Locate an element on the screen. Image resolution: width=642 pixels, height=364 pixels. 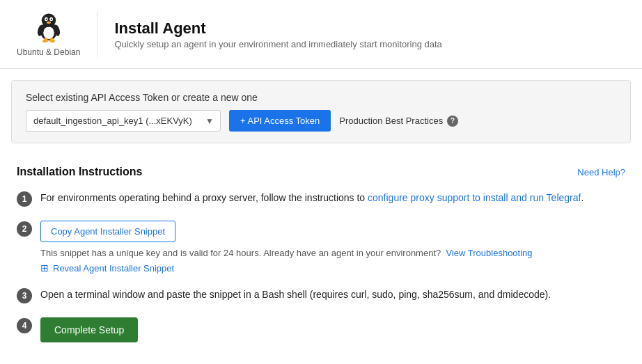
step-3: 3 Open a terminal window and paste the s… is located at coordinates (321, 295).